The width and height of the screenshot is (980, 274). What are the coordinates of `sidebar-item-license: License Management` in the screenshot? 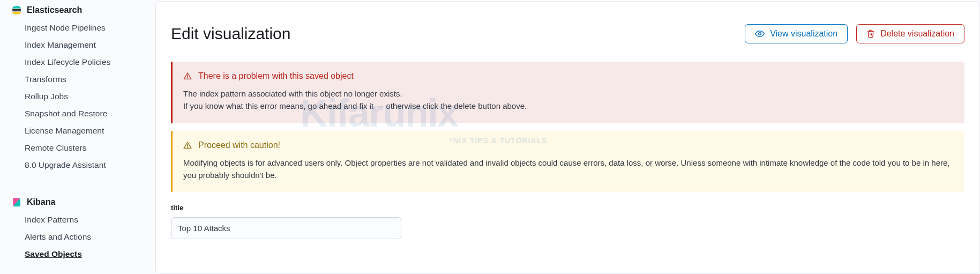 It's located at (83, 131).